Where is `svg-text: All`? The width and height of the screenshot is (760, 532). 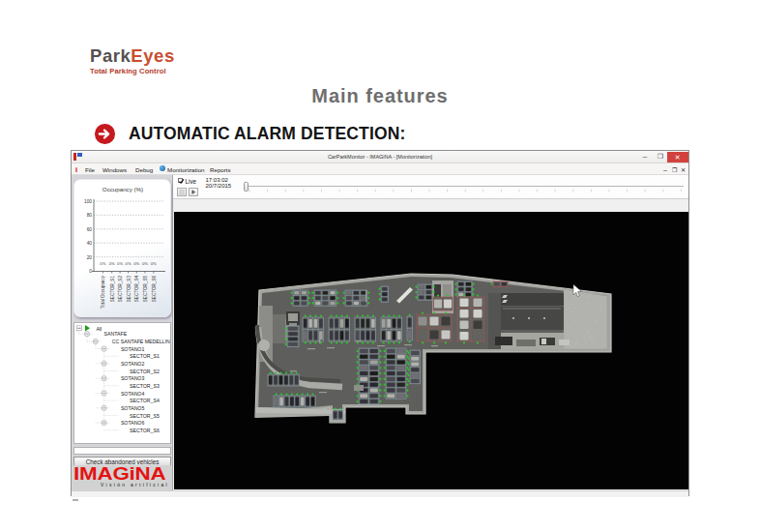
svg-text: All is located at coordinates (99, 329).